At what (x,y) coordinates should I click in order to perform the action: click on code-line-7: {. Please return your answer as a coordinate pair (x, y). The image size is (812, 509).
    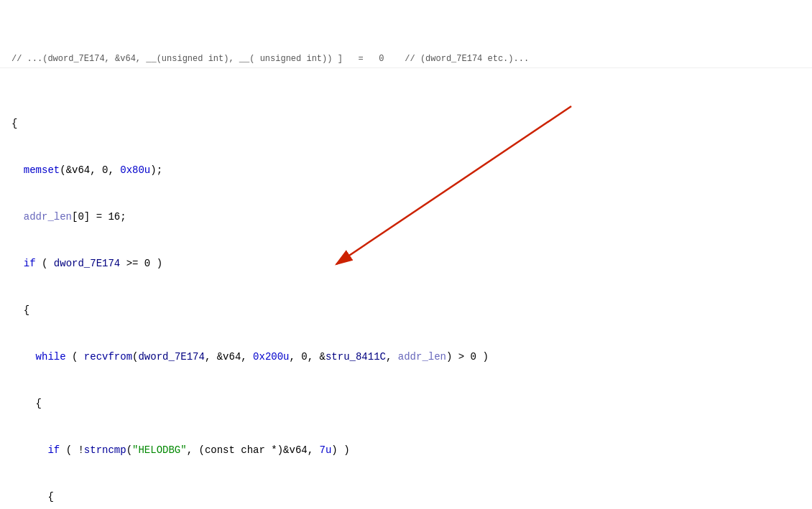
    Looking at the image, I should click on (406, 404).